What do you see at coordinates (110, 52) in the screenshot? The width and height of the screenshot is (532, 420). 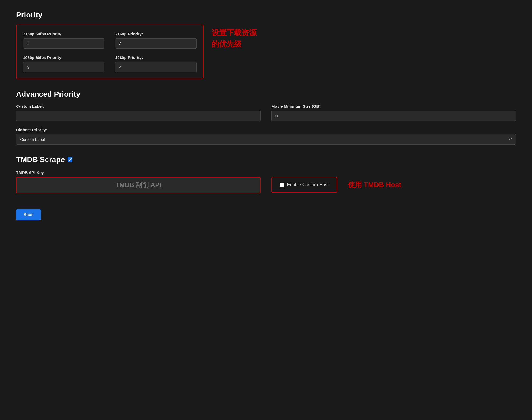 I see `priority-box: 2160p 60fps Priority: 2160p Priority: 10…` at bounding box center [110, 52].